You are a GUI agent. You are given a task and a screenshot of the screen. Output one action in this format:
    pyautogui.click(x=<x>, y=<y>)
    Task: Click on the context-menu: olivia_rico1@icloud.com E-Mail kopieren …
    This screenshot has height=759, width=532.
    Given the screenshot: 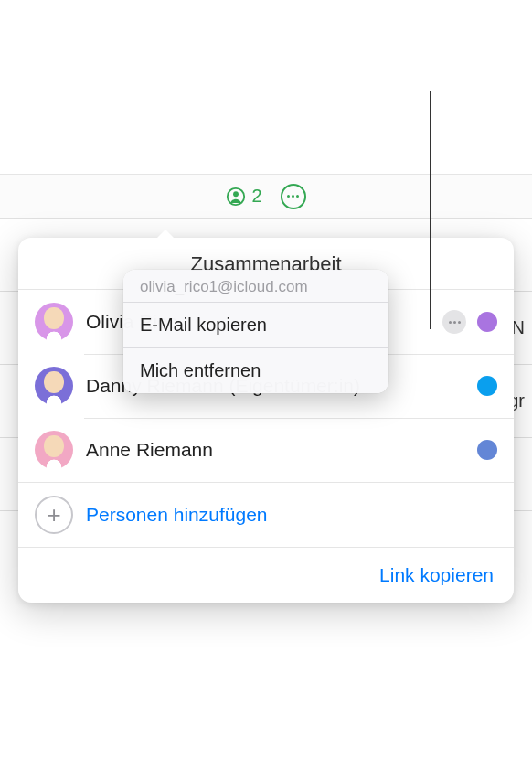 What is the action you would take?
    pyautogui.click(x=256, y=331)
    